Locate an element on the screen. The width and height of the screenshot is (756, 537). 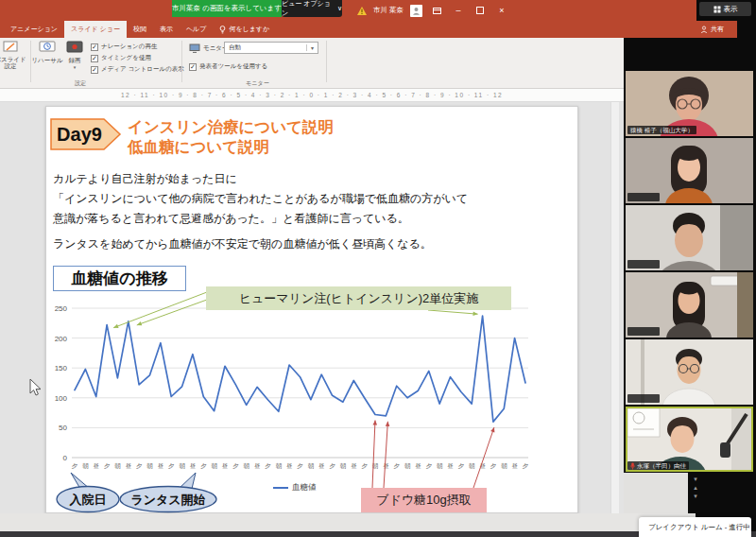
hide-slide-setup-button: 示スライド設定 is located at coordinates (13, 55).